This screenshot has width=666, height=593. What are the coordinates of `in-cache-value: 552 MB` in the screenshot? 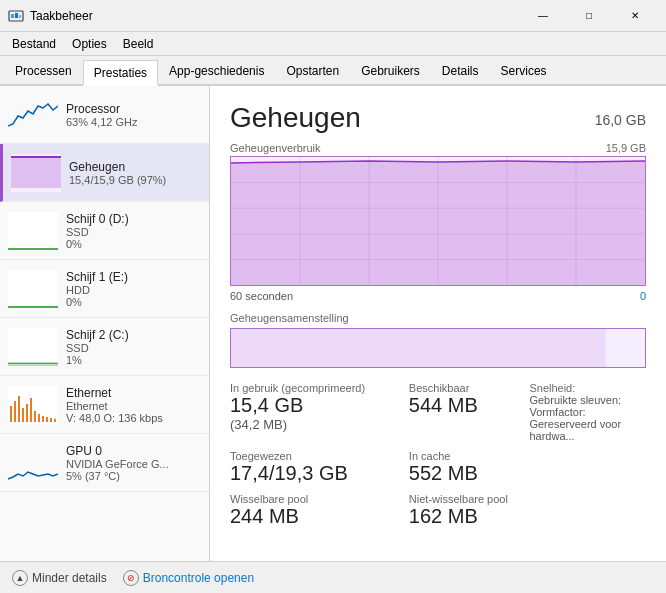 It's located at (468, 474).